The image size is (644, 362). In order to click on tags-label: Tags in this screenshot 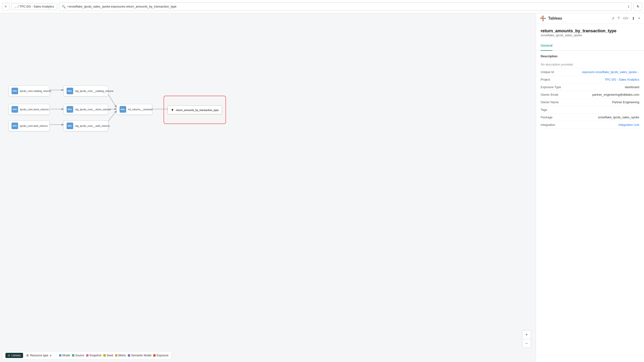, I will do `click(555, 110)`.